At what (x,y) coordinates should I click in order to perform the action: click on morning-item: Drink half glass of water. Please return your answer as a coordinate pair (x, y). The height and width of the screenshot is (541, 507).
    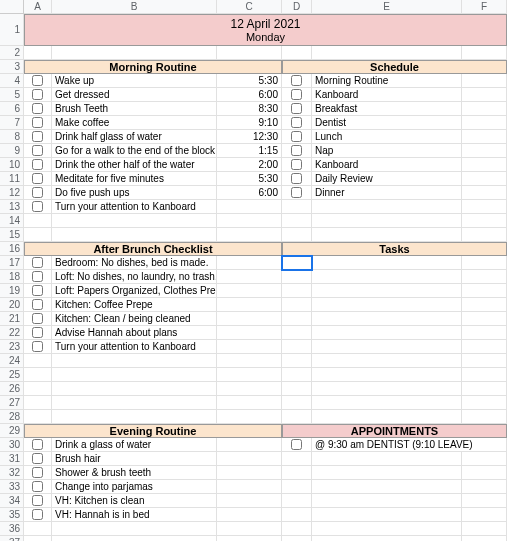
    Looking at the image, I should click on (134, 137).